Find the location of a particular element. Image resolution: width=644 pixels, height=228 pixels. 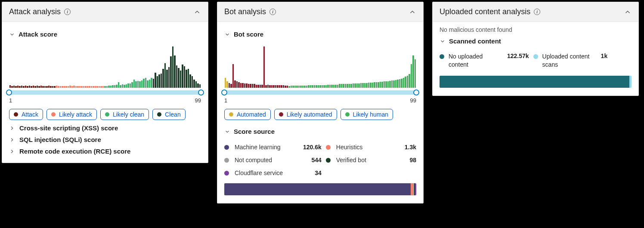

panel-attack-header: Attack analysis i is located at coordinates (105, 12).